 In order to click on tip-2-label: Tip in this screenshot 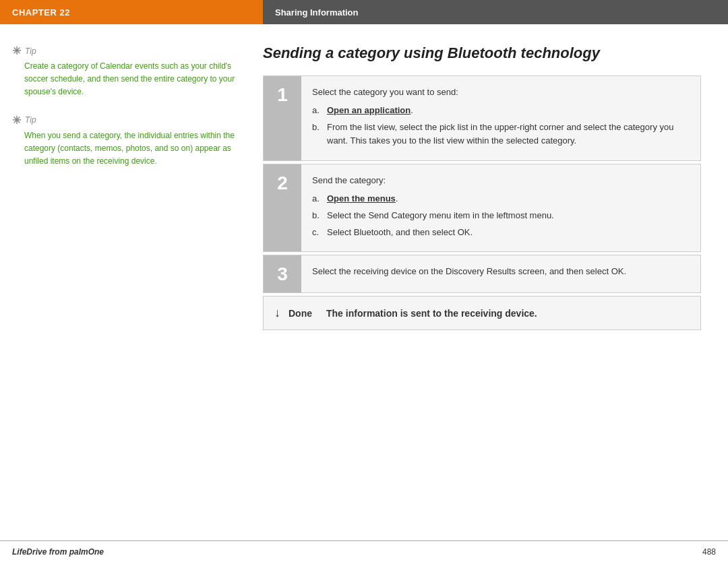, I will do `click(31, 120)`.